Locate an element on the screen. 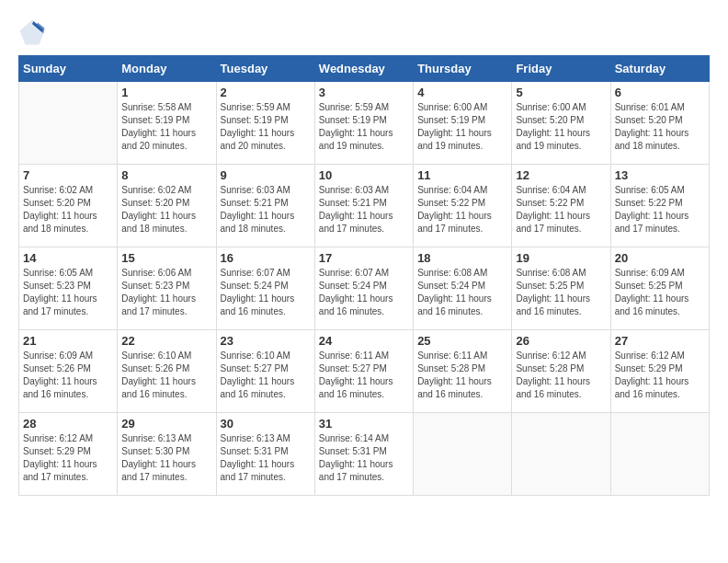 This screenshot has height=563, width=728. calendar-cell: 19Sunrise: 6:08 AM Sunset: 5:25 PM Dayli… is located at coordinates (561, 289).